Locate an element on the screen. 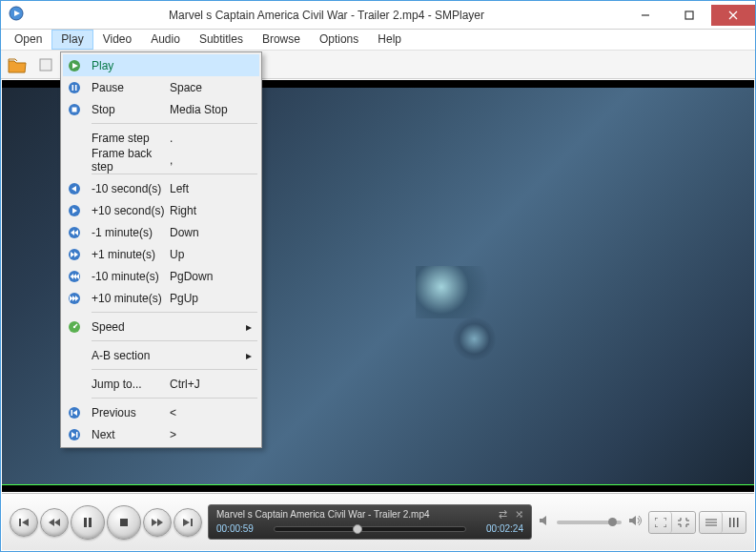 The image size is (756, 552). shuffle-icon: ⤨ is located at coordinates (519, 515).